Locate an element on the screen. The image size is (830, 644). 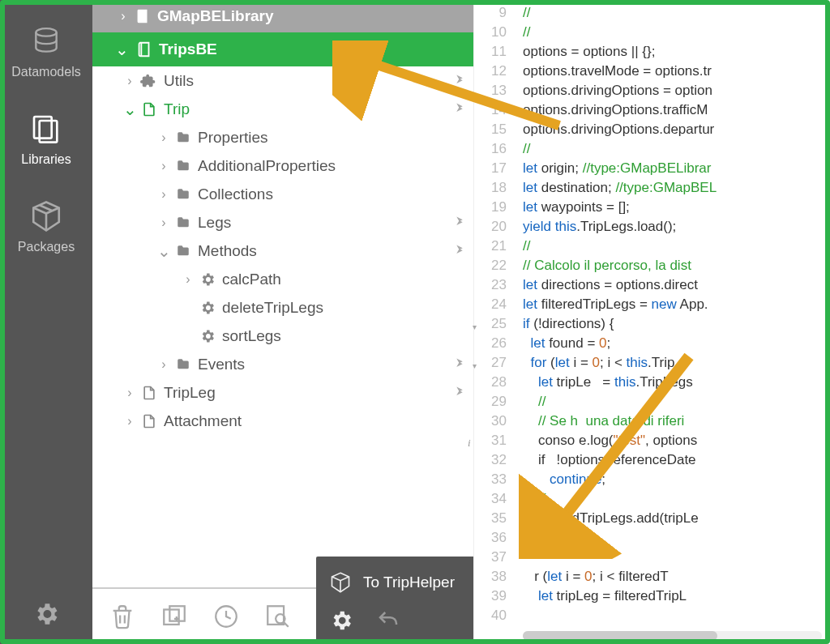
sidebar-item-label: Packages is located at coordinates (46, 247).